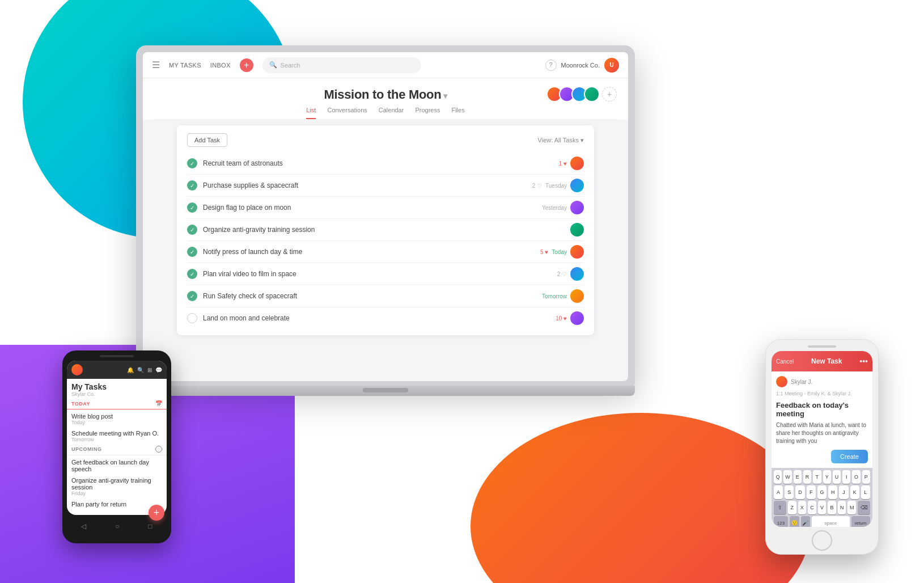 The width and height of the screenshot is (924, 583). I want to click on key-d: D, so click(800, 492).